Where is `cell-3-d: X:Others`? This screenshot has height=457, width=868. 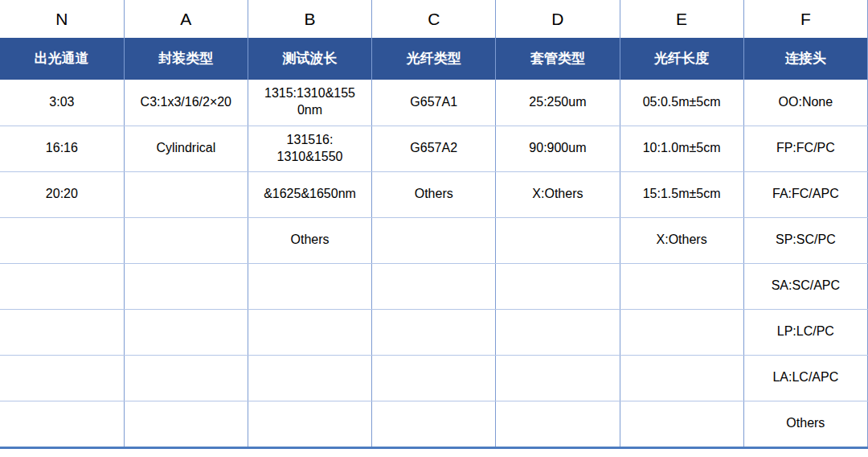
cell-3-d: X:Others is located at coordinates (558, 195).